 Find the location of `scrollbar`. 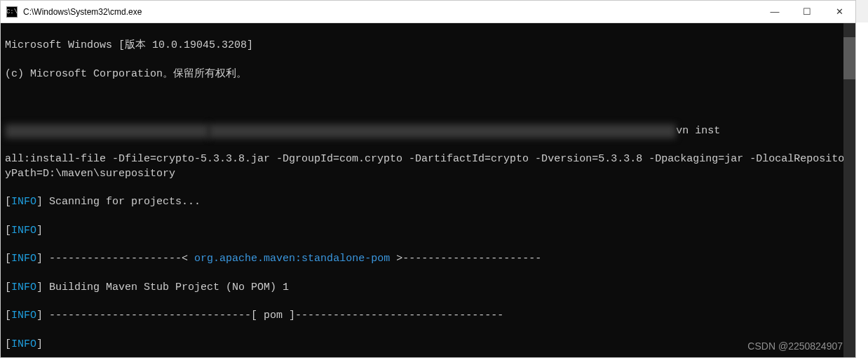

scrollbar is located at coordinates (850, 190).